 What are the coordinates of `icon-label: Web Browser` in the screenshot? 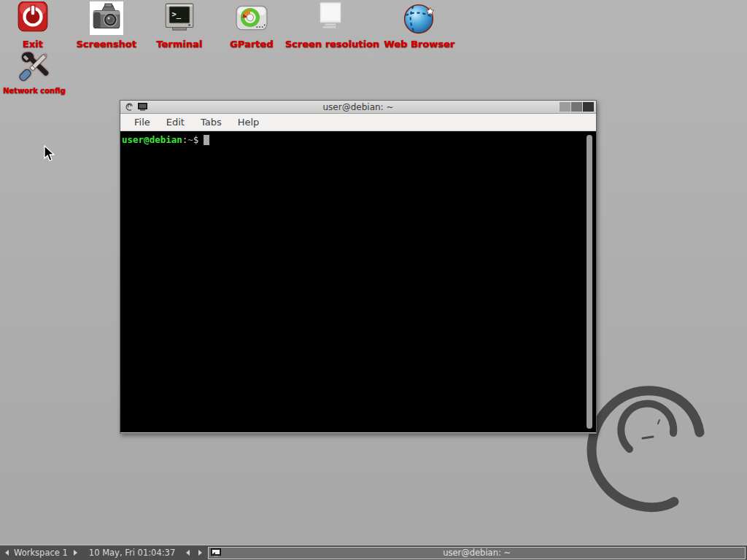 It's located at (419, 44).